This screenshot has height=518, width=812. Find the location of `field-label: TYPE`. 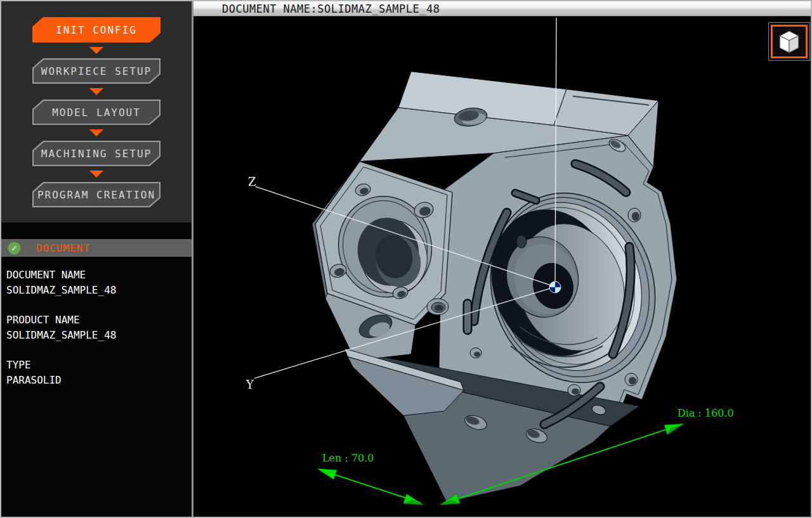

field-label: TYPE is located at coordinates (99, 365).